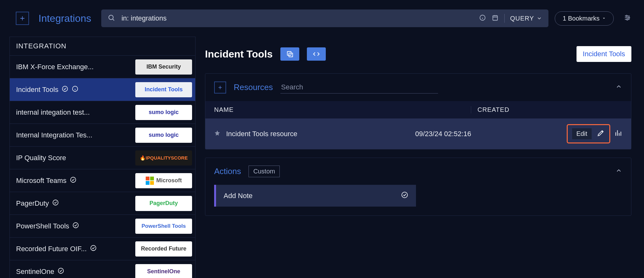 This screenshot has height=278, width=644. I want to click on resource-name: Incident Tools resource, so click(321, 134).